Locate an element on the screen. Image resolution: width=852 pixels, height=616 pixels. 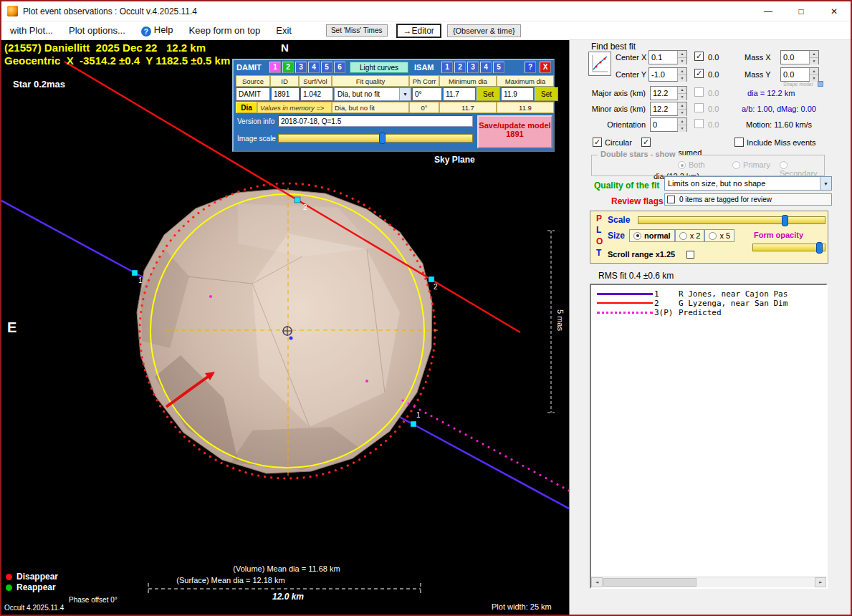
quality-of-fit-select: Limits on size, but no shape ▼ is located at coordinates (748, 183).